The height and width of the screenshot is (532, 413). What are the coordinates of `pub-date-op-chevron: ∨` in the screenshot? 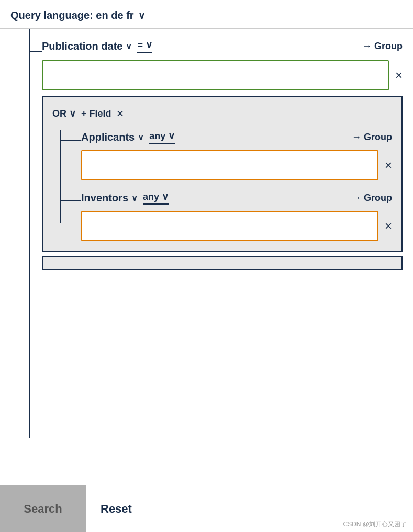 It's located at (149, 45).